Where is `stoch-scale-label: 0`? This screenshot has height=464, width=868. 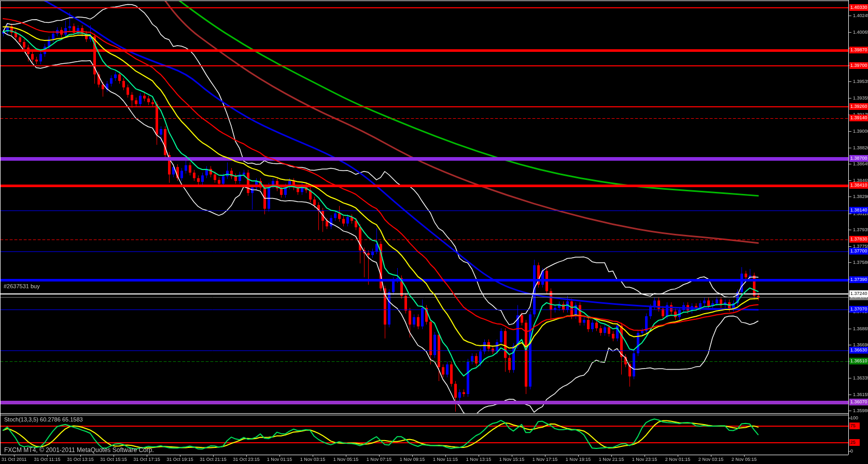 stoch-scale-label: 0 is located at coordinates (859, 451).